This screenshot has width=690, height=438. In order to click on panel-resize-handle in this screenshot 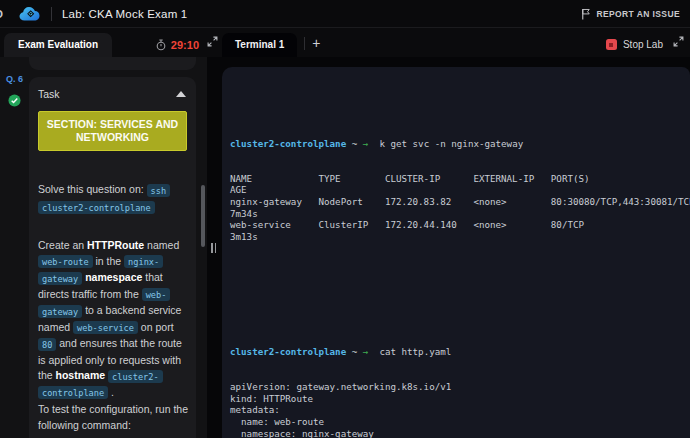, I will do `click(214, 248)`.